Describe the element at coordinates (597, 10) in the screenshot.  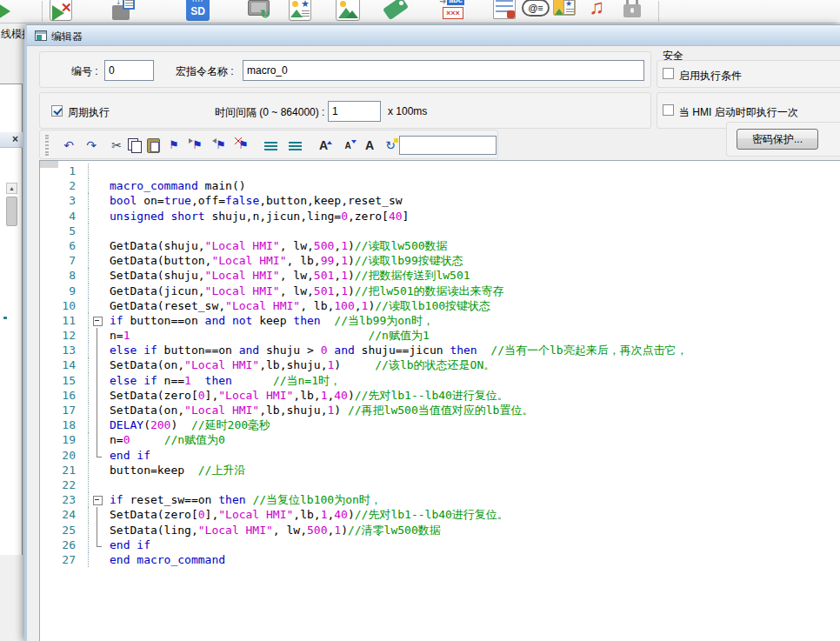
I see `music-note-icon: ♫` at that location.